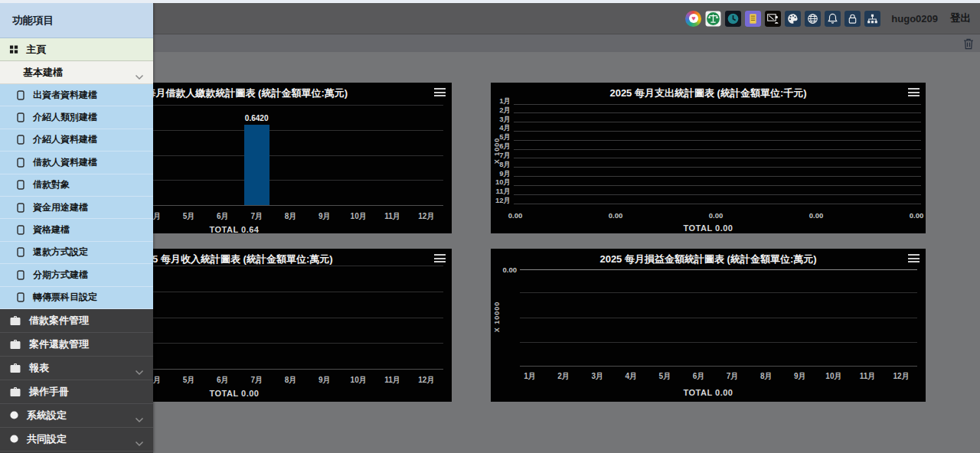 This screenshot has height=453, width=980. I want to click on logout-button: 登出, so click(960, 18).